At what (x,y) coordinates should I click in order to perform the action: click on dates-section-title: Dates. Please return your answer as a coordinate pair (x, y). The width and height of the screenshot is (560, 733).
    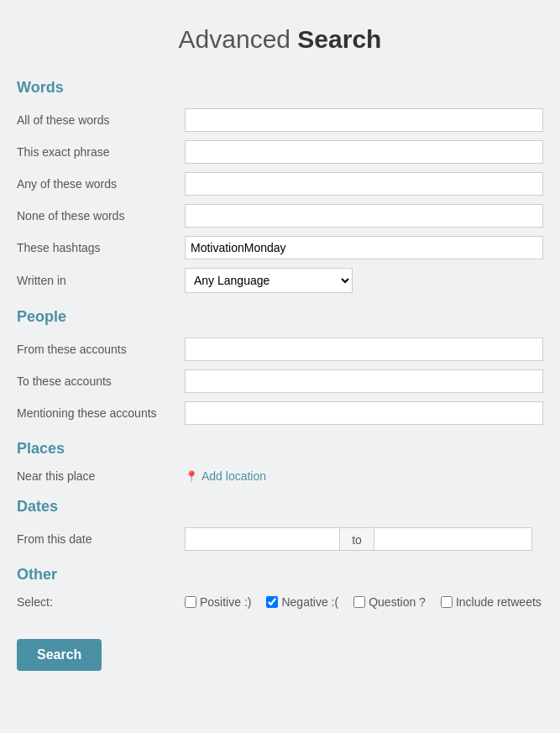
    Looking at the image, I should click on (280, 507).